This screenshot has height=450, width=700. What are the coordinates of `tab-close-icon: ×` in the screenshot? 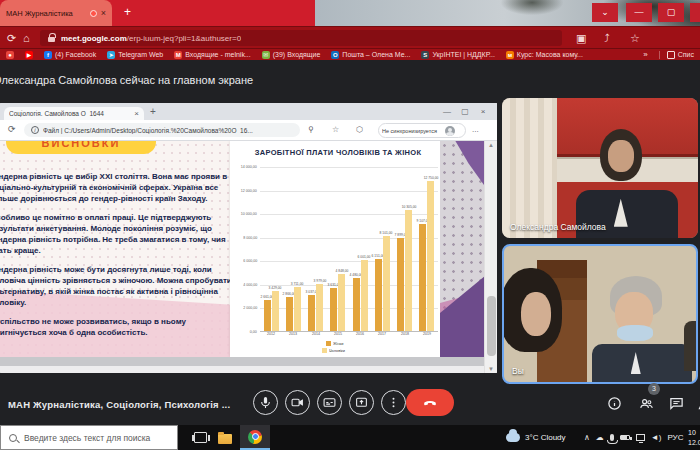 It's located at (104, 13).